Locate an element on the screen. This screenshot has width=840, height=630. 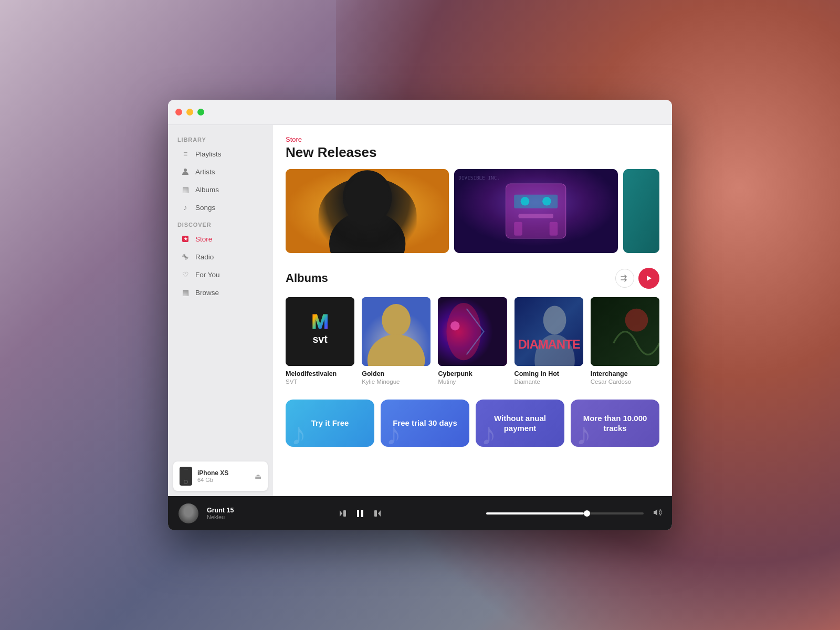
album-artist: Kylie Minogue is located at coordinates (396, 382).